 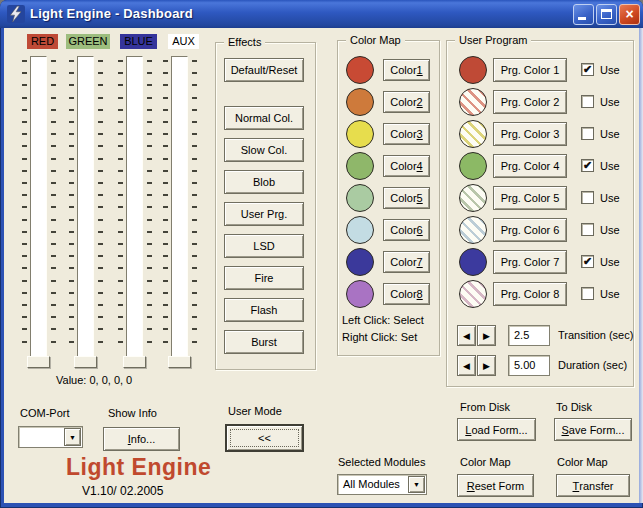 I want to click on hint-left-click: Left Click: Select, so click(x=383, y=320).